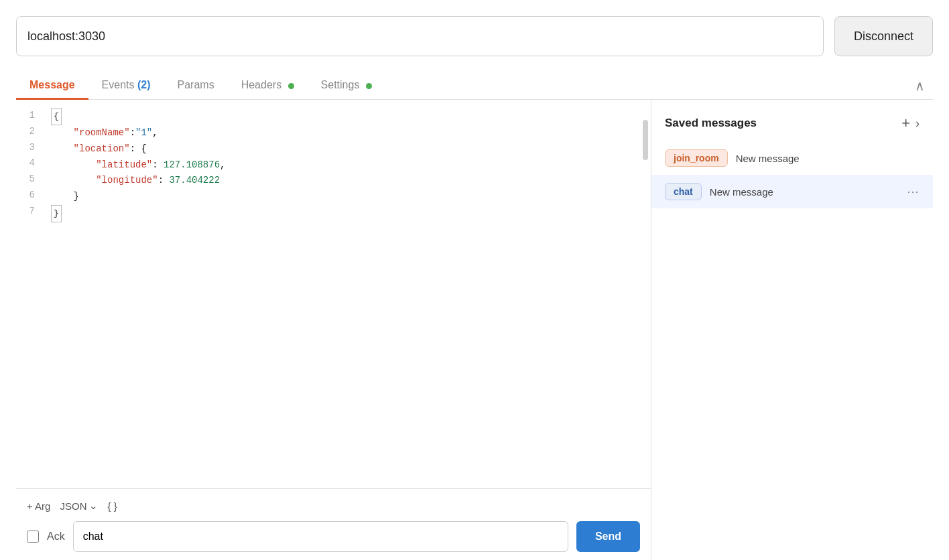  What do you see at coordinates (29, 294) in the screenshot?
I see `line-numbers: 1 2 3 4 5 6 7` at bounding box center [29, 294].